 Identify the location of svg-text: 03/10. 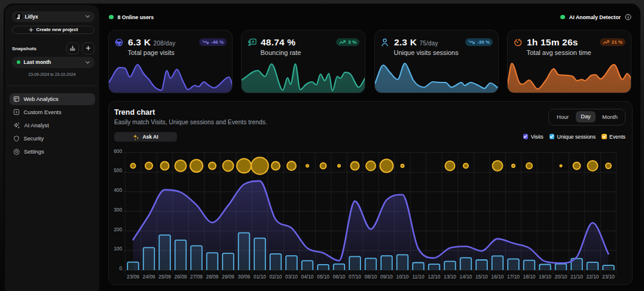
(292, 277).